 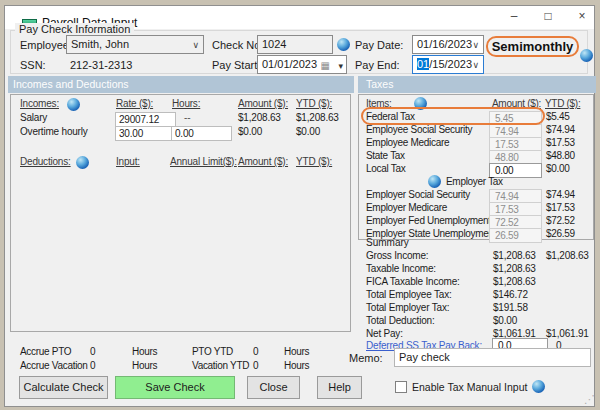 I want to click on summary-row: FICA Taxable Income: $1,208.63, so click(x=481, y=282).